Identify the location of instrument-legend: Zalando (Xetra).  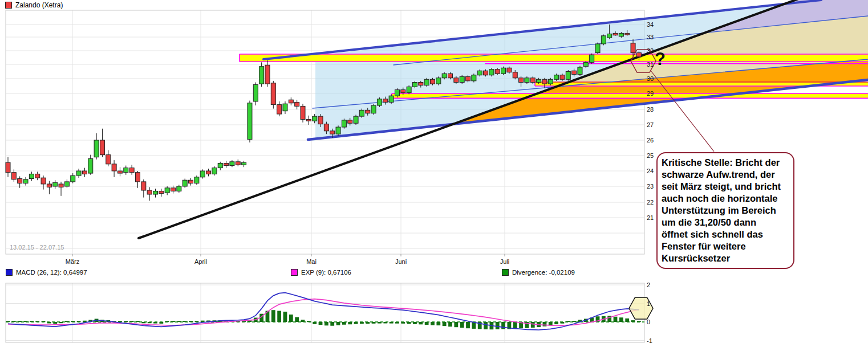
(34, 5).